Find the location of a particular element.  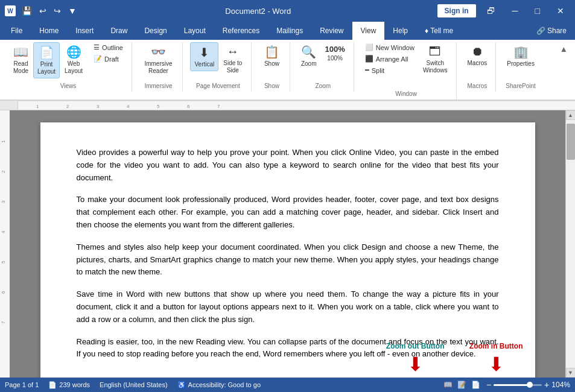

read-mode-icon: 📖 is located at coordinates (21, 52).